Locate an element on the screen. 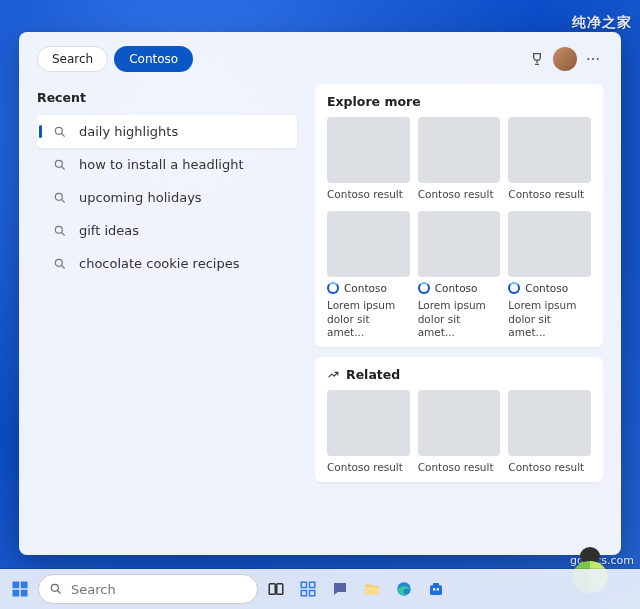 The width and height of the screenshot is (640, 609). recent-item: gift ideas is located at coordinates (167, 230).